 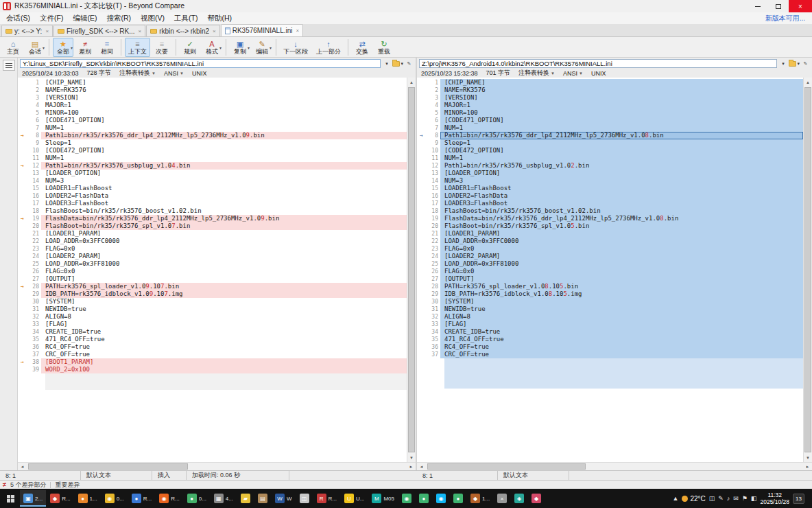 I want to click on scroll-left-icon: ◄, so click(x=22, y=467).